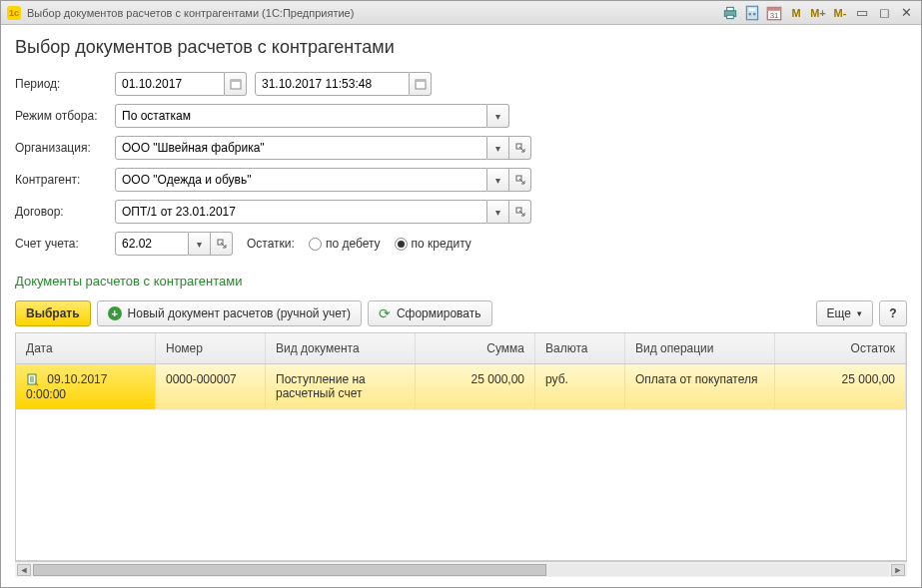 The height and width of the screenshot is (588, 922). Describe the element at coordinates (430, 313) in the screenshot. I see `generate-button: ⟳ Сформировать` at that location.